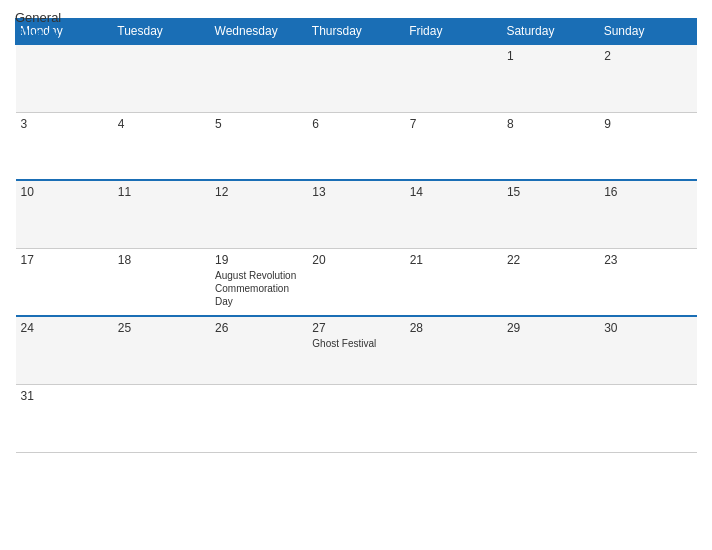 The width and height of the screenshot is (712, 550). I want to click on day-number: 23, so click(648, 260).